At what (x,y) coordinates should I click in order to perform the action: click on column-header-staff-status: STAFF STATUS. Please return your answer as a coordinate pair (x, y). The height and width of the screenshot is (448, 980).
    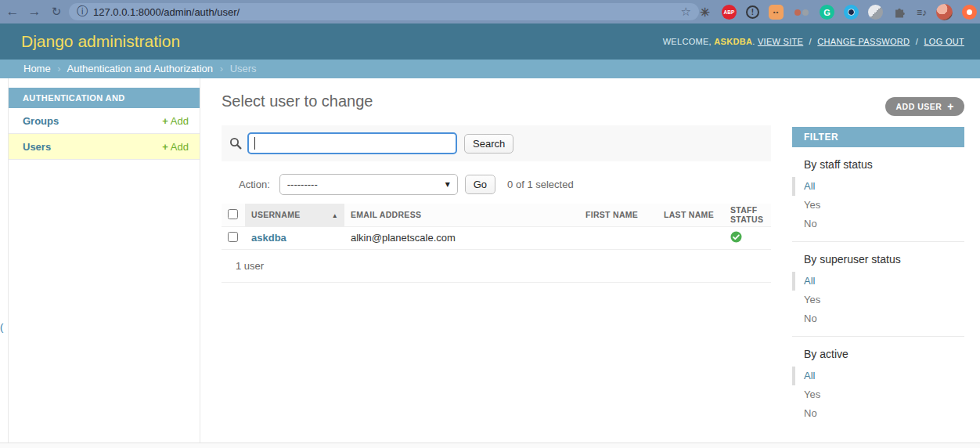
    Looking at the image, I should click on (748, 215).